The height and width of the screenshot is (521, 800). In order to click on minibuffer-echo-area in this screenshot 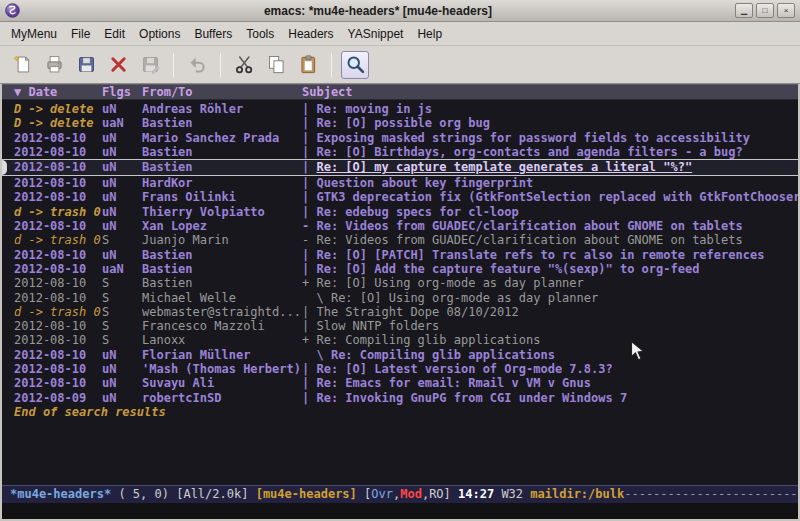, I will do `click(400, 511)`.